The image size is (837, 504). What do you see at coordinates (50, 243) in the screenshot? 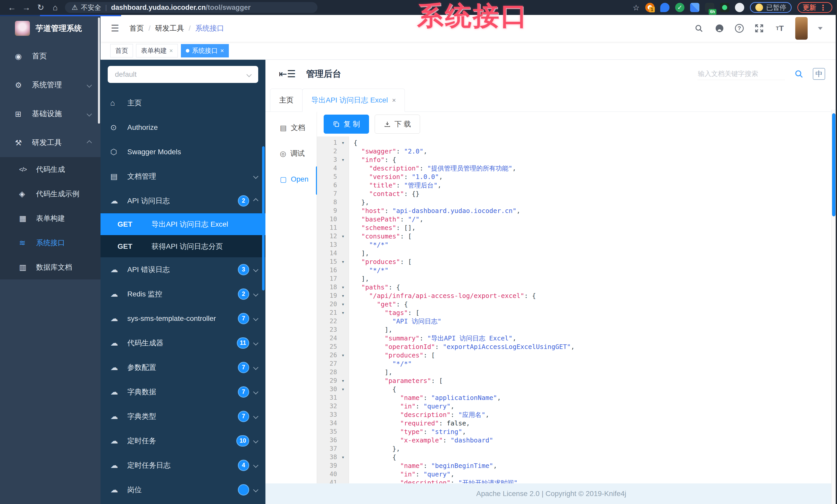
I see `sidebar-subitem: ≋ 系统接口` at bounding box center [50, 243].